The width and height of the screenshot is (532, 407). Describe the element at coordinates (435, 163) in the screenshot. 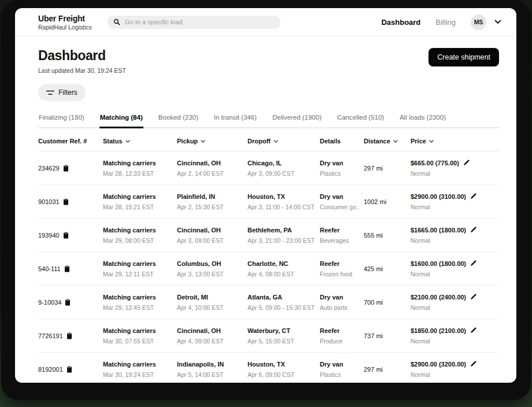

I see `price: $665.00 (775.00)` at that location.